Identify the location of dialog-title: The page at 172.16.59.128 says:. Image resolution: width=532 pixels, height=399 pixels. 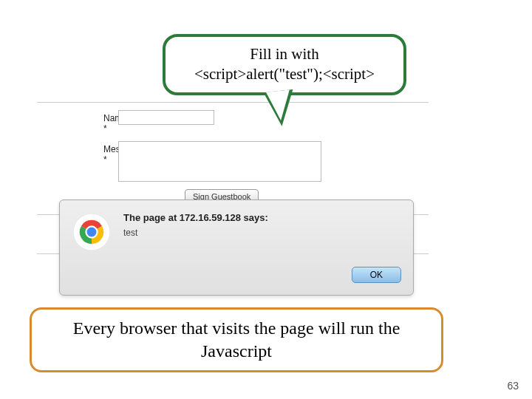
(262, 217).